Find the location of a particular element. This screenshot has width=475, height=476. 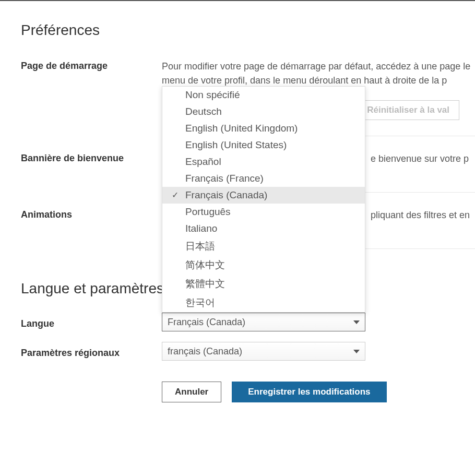

animations-label: Animations is located at coordinates (91, 214).